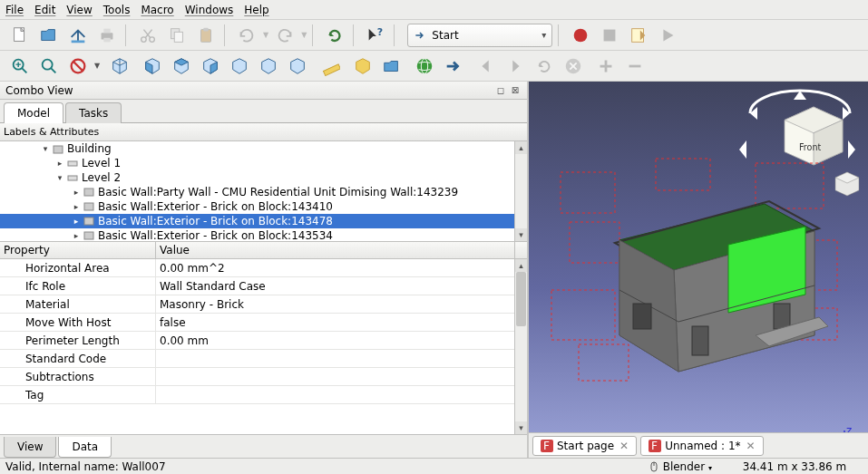 The image size is (868, 474). I want to click on menu-help: Help, so click(256, 10).